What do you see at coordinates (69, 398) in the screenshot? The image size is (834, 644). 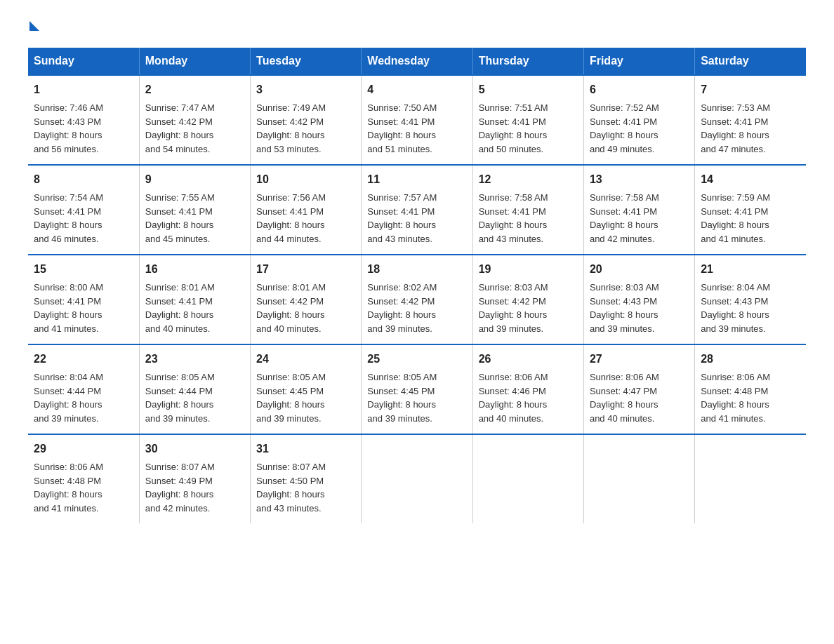 I see `day-info: Sunrise: 8:04 AMSunset: 4:44 PMDaylight:…` at bounding box center [69, 398].